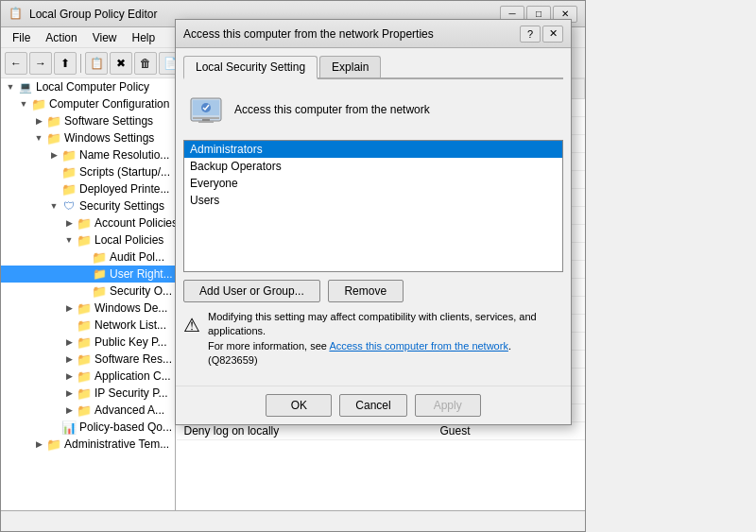 This screenshot has height=532, width=756. Describe the element at coordinates (69, 240) in the screenshot. I see `local-policies-expander: ▼` at that location.